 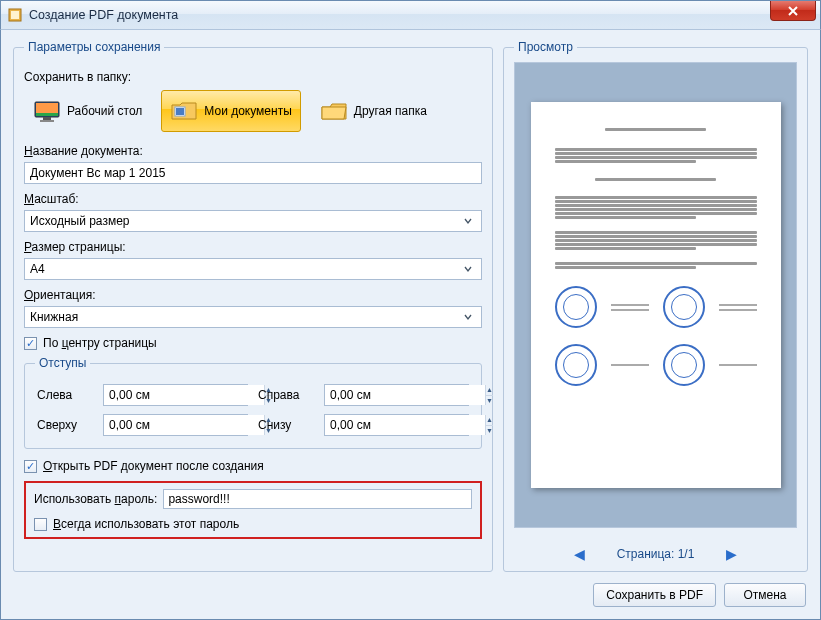 I want to click on save-button: Сохранить в PDF, so click(x=654, y=595).